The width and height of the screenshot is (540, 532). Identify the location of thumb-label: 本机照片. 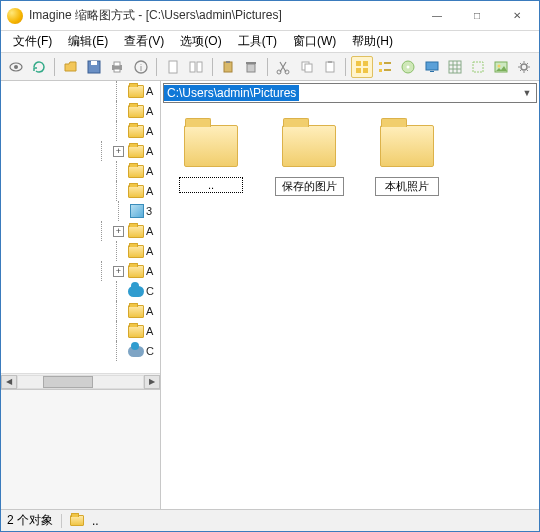
(407, 186).